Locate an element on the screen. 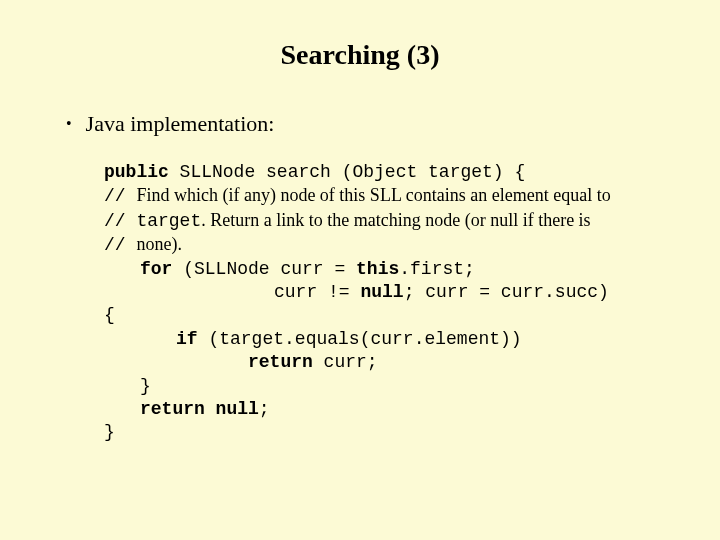 This screenshot has height=540, width=720. code-line-6: curr != null; curr = curr.succ) is located at coordinates (387, 292).